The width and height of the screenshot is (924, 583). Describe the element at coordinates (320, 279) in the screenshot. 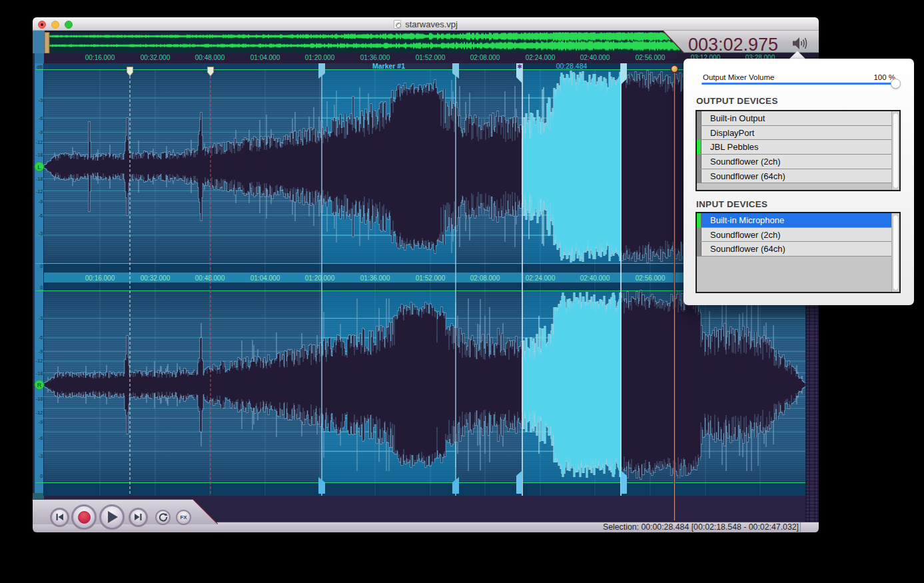

I see `svg-text: 01:20.000` at that location.